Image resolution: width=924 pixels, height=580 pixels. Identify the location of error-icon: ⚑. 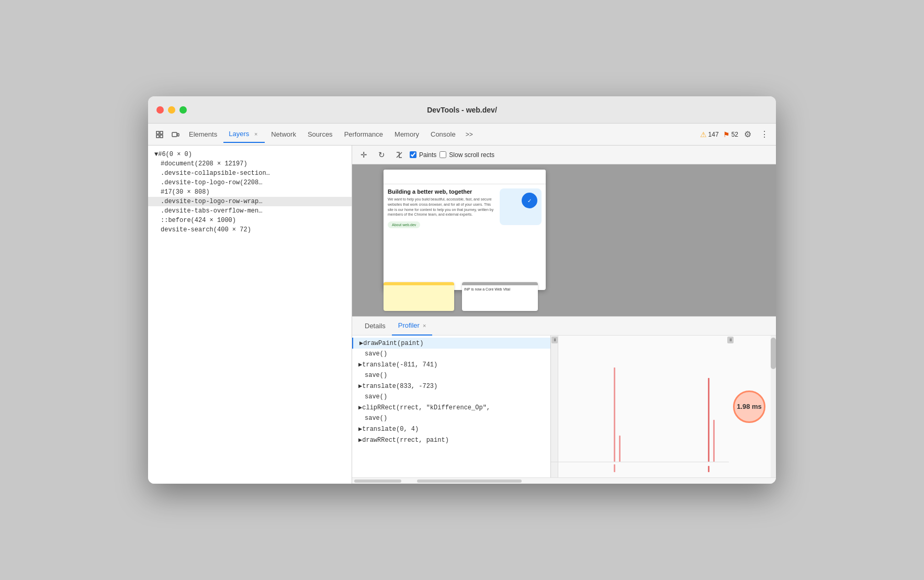
(726, 135).